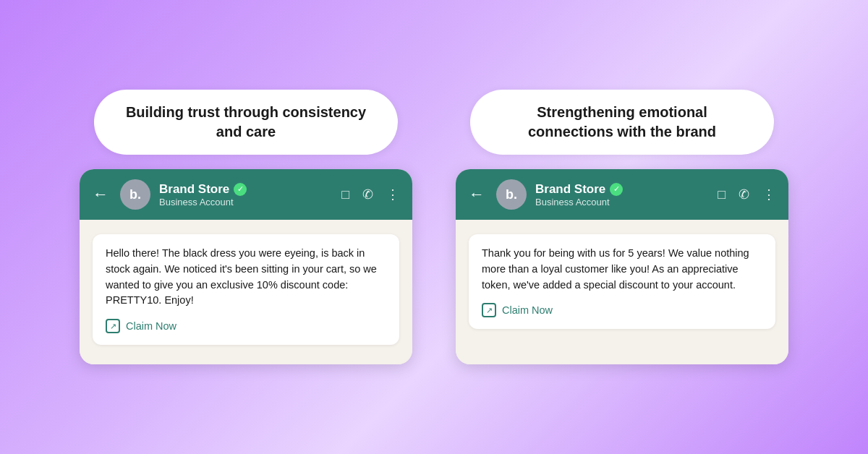 The image size is (868, 454). I want to click on chat-header-1: ← b. Brand Store ✓ Business Account □ ✆, so click(246, 194).